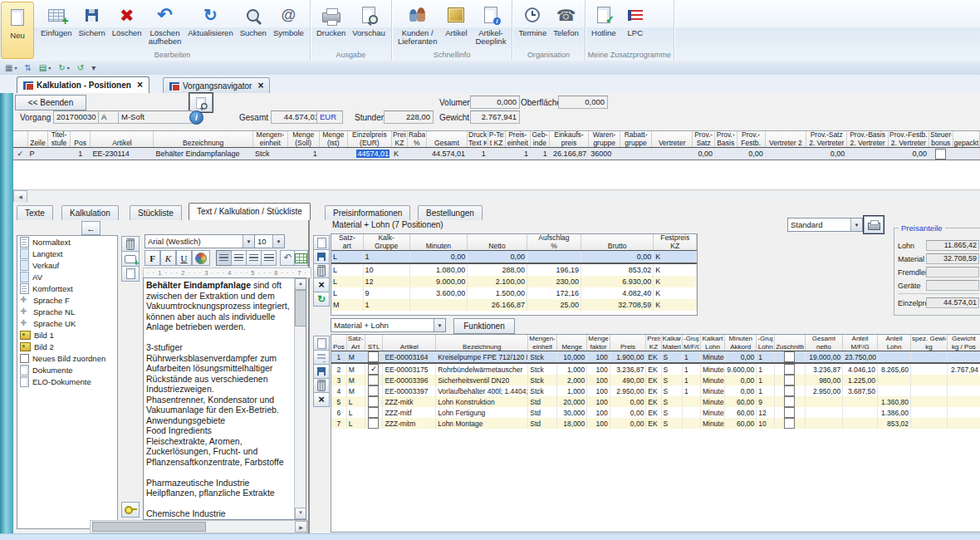  Describe the element at coordinates (339, 402) in the screenshot. I see `cell: 5` at that location.